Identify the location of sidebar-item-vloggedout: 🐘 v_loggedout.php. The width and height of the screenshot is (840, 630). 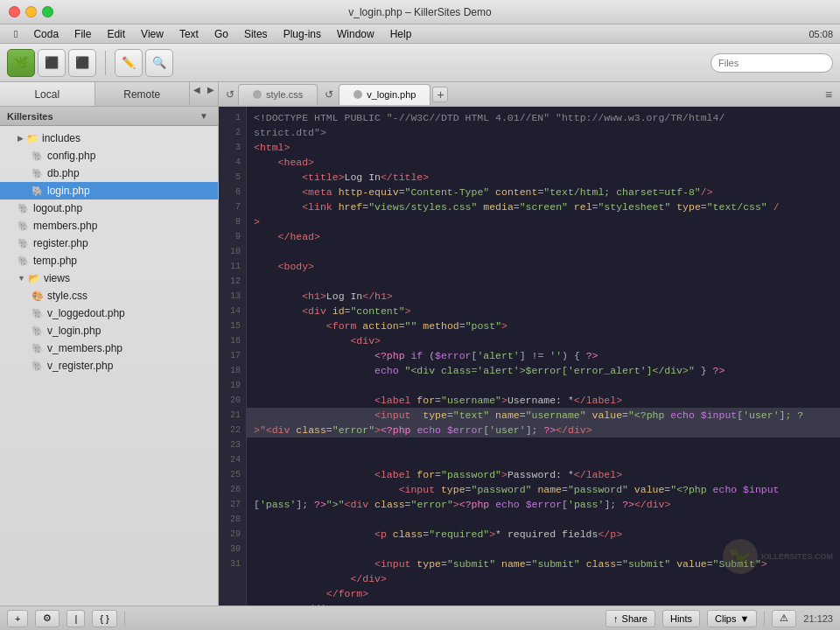
(108, 313).